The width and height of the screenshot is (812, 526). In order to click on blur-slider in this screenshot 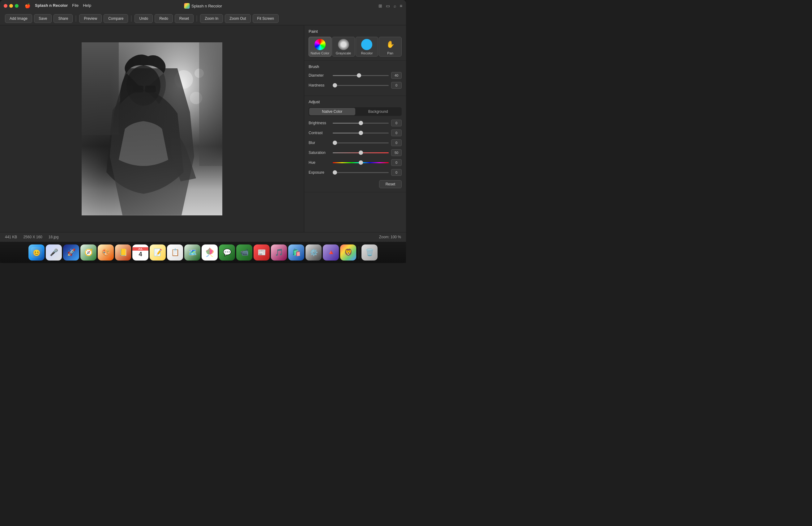, I will do `click(361, 143)`.